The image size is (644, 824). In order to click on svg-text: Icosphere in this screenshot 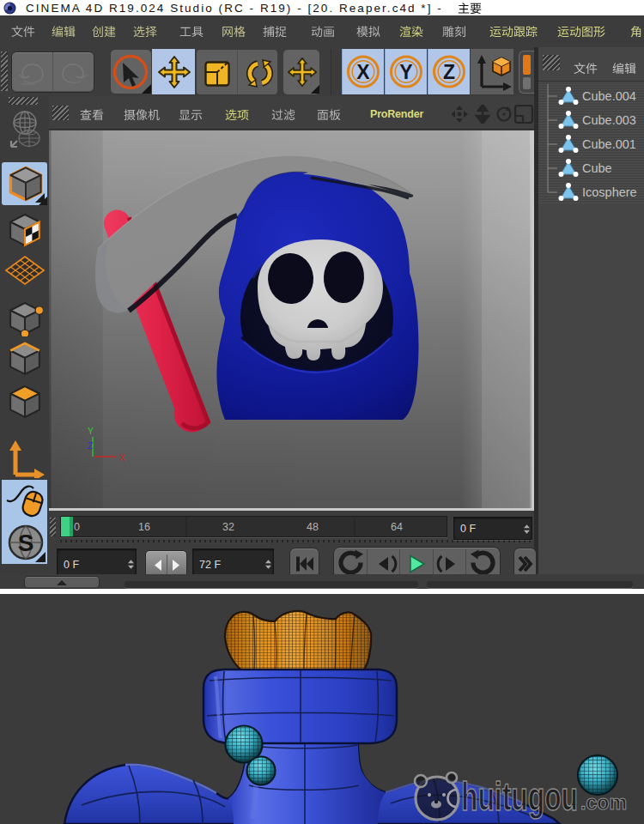, I will do `click(610, 192)`.